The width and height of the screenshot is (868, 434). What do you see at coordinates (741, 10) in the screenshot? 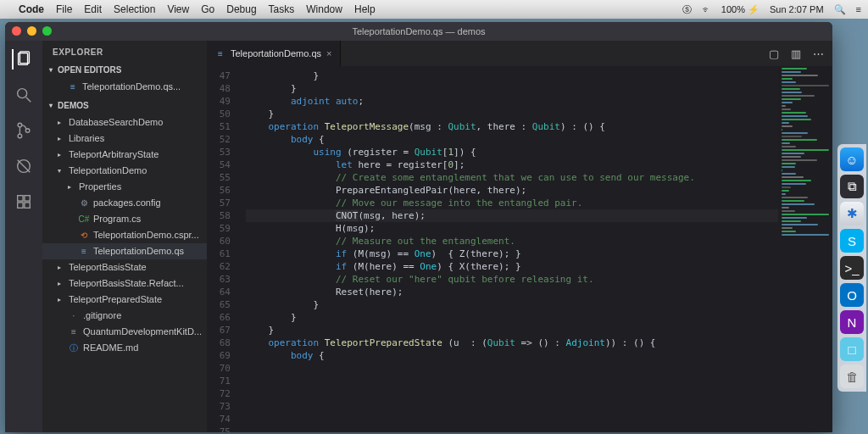
I see `battery-status: 100% ⚡` at bounding box center [741, 10].